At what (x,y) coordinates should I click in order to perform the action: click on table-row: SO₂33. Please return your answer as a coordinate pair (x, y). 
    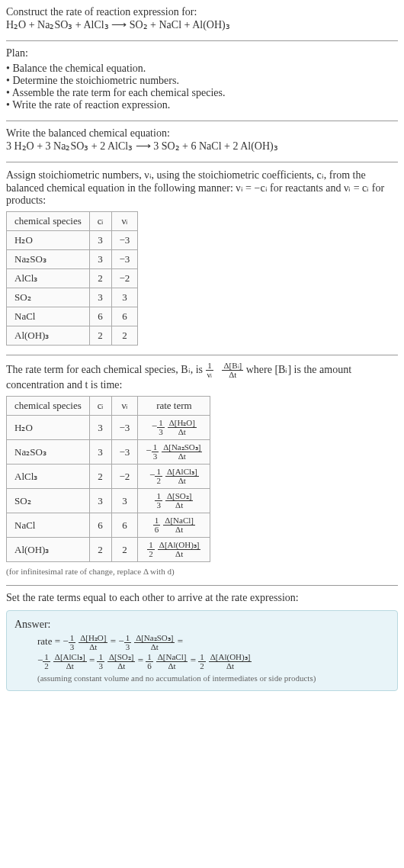
    Looking at the image, I should click on (72, 297).